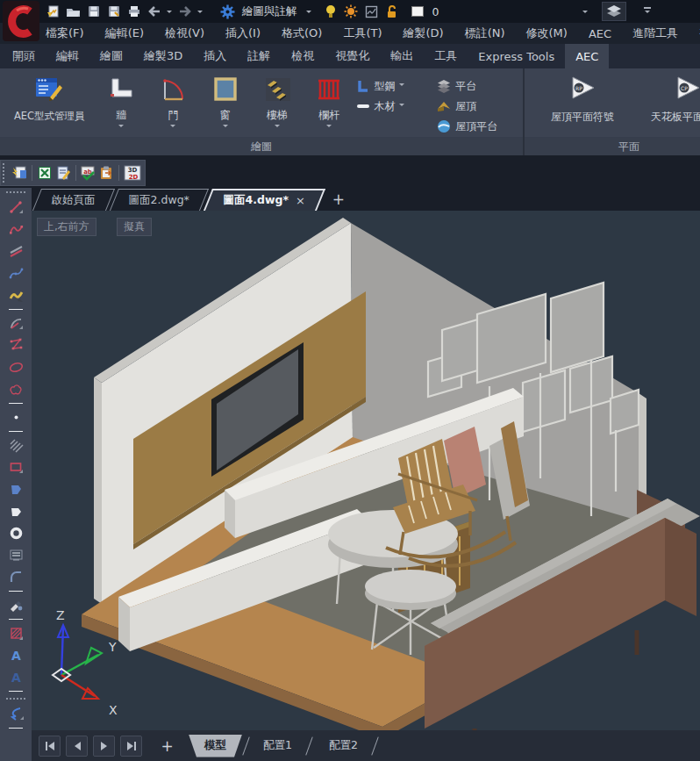 The height and width of the screenshot is (761, 700). Describe the element at coordinates (228, 12) in the screenshot. I see `workspace-gear-icon` at that location.